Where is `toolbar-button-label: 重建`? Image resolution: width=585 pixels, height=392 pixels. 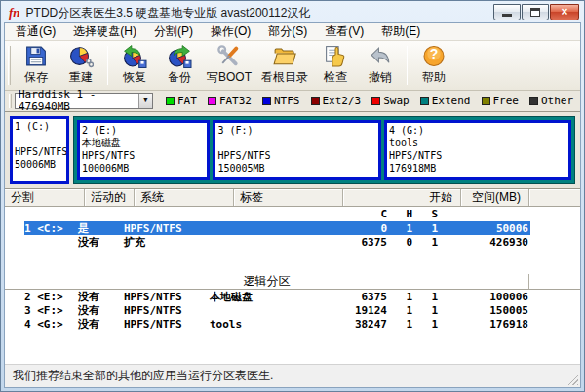 toolbar-button-label: 重建 is located at coordinates (81, 78).